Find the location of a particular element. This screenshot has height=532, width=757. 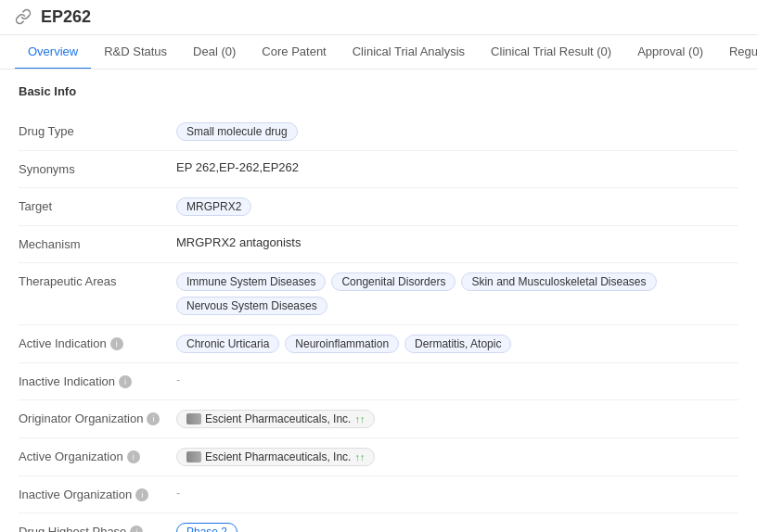

info-label-synonyms: Synonyms is located at coordinates (97, 169).